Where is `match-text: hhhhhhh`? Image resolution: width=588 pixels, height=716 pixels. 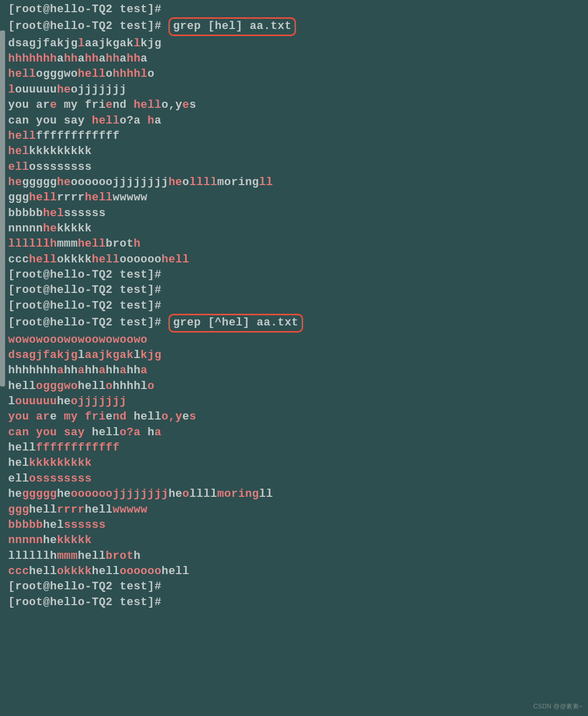 match-text: hhhhhhh is located at coordinates (33, 59).